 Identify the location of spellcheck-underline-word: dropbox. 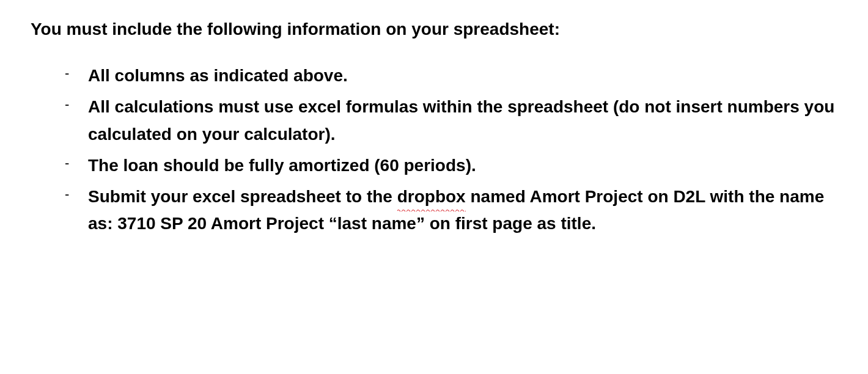
(432, 197).